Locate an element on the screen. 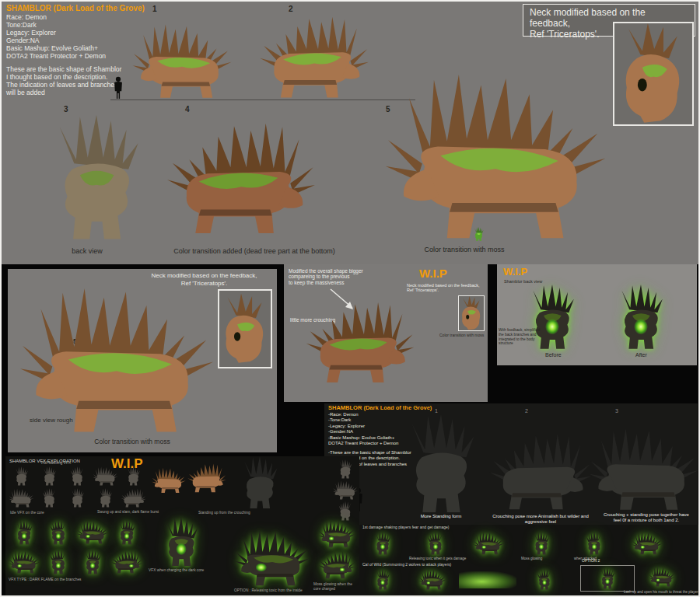 The height and width of the screenshot is (597, 700). action-caption-3: Moss glowing is located at coordinates (532, 558).